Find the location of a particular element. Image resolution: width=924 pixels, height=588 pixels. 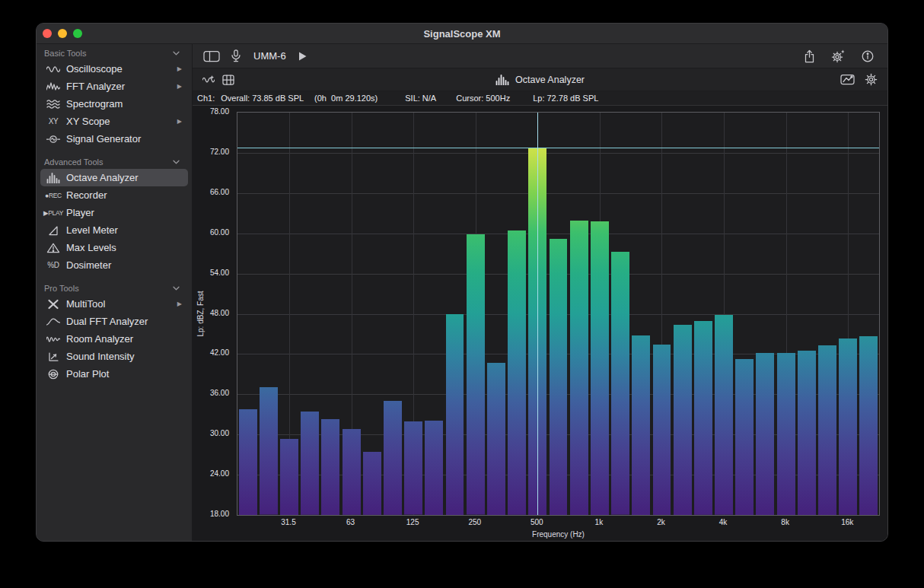

status-channel: Ch1: is located at coordinates (206, 98).